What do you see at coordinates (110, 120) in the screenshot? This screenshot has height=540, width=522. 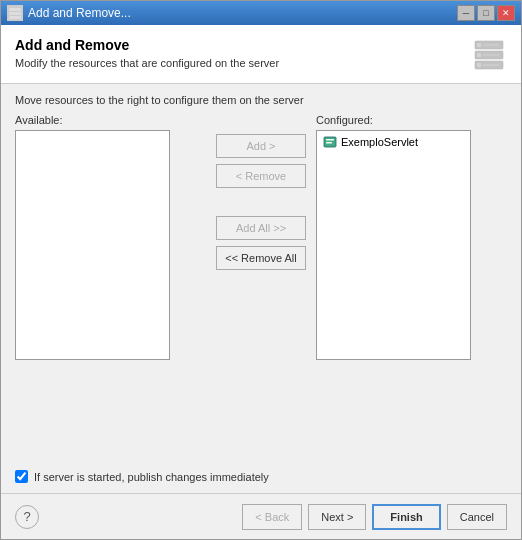 I see `available-label: Available:` at bounding box center [110, 120].